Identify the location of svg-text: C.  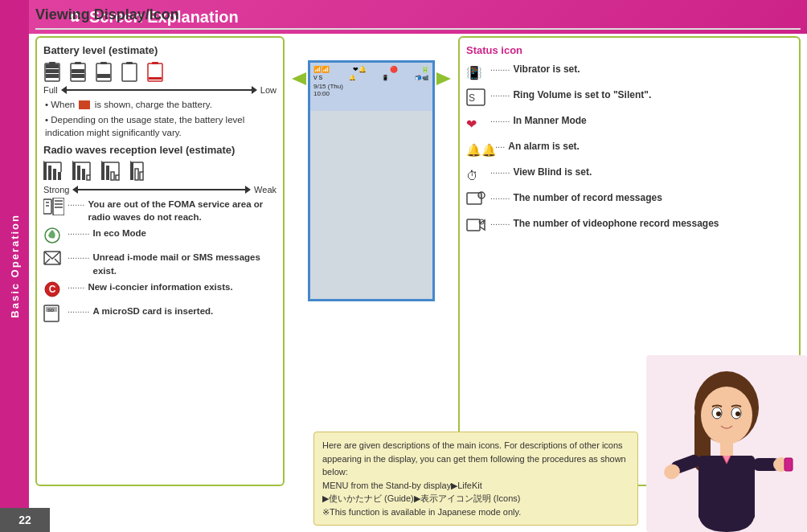
(53, 289).